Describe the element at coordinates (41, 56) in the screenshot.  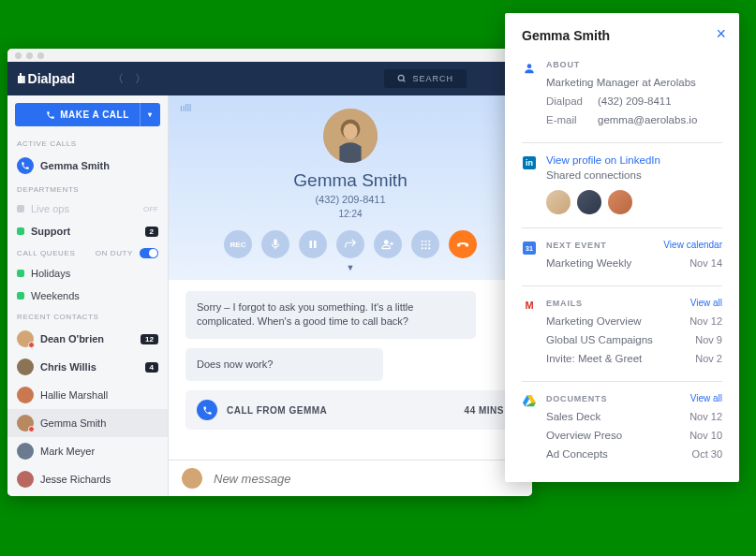
I see `window-maximize-dot` at that location.